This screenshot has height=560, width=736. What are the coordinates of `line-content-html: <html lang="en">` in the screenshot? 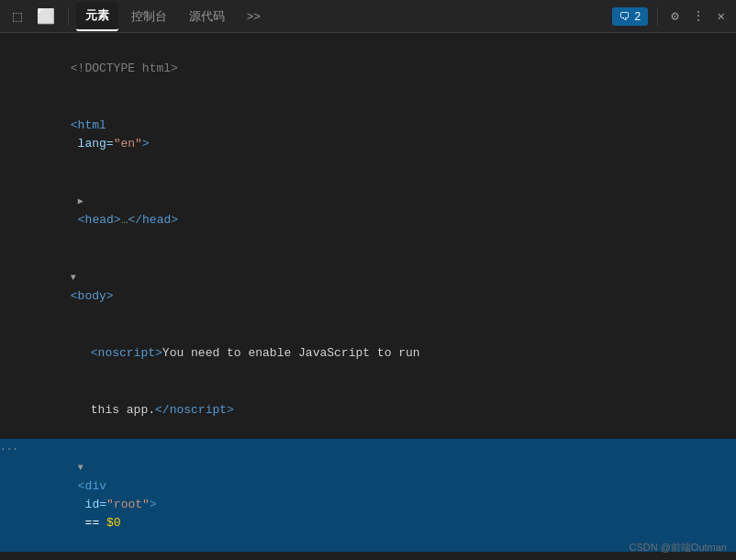 It's located at (379, 135).